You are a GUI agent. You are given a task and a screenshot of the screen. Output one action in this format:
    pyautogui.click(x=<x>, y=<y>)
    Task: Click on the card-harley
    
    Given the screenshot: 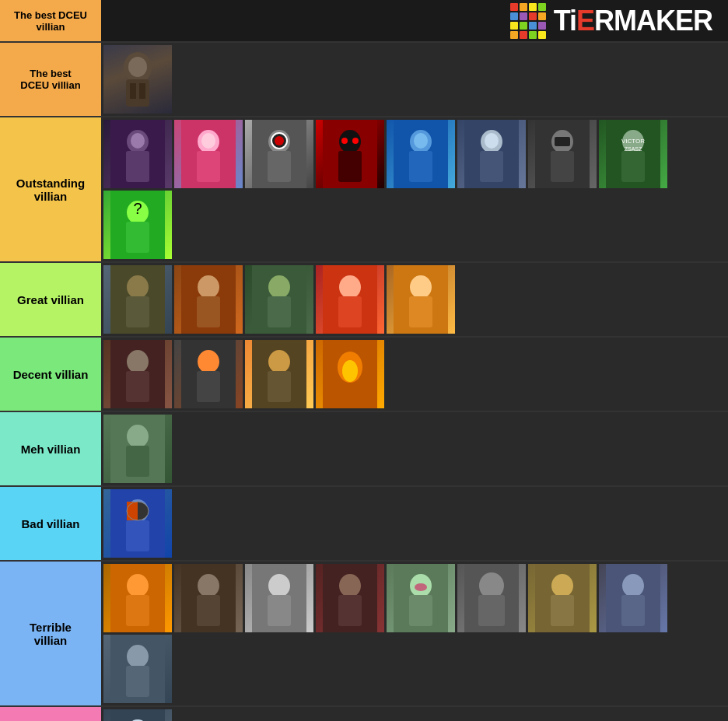 What is the action you would take?
    pyautogui.click(x=208, y=154)
    